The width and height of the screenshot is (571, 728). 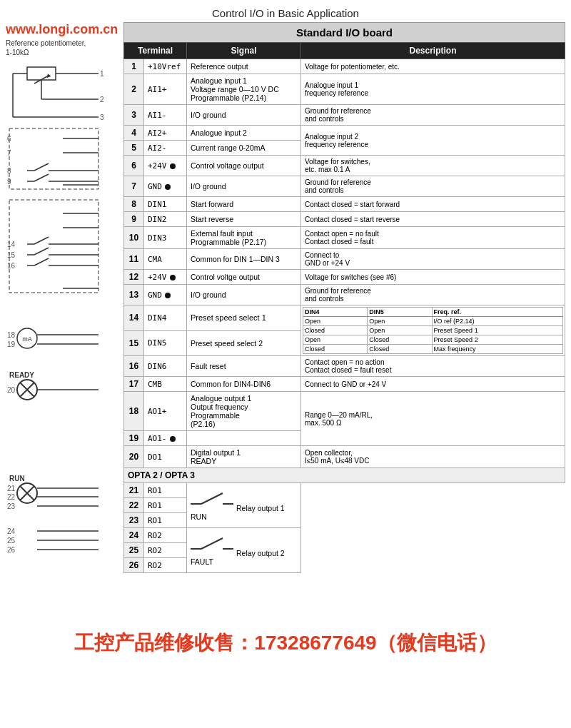 What do you see at coordinates (345, 220) in the screenshot?
I see `table-row: 9DIN2Start reverseContact closed = start…` at bounding box center [345, 220].